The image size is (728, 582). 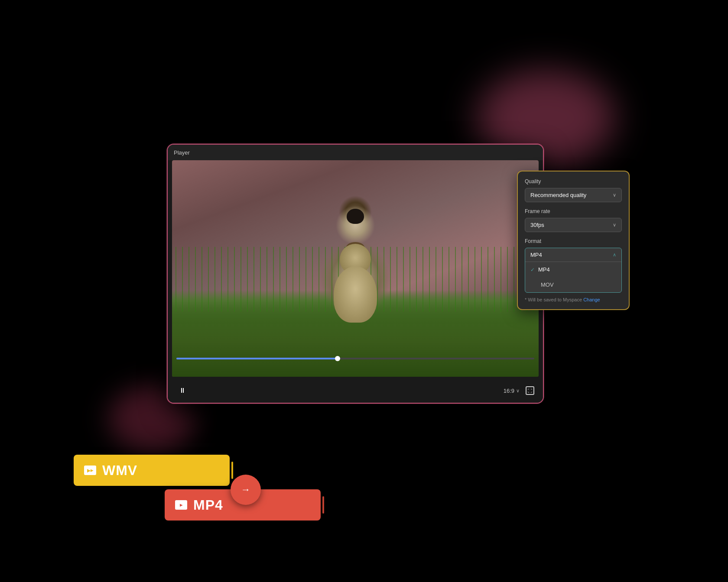 I want to click on save-note: * Will be saved to Myspace Change, so click(x=573, y=300).